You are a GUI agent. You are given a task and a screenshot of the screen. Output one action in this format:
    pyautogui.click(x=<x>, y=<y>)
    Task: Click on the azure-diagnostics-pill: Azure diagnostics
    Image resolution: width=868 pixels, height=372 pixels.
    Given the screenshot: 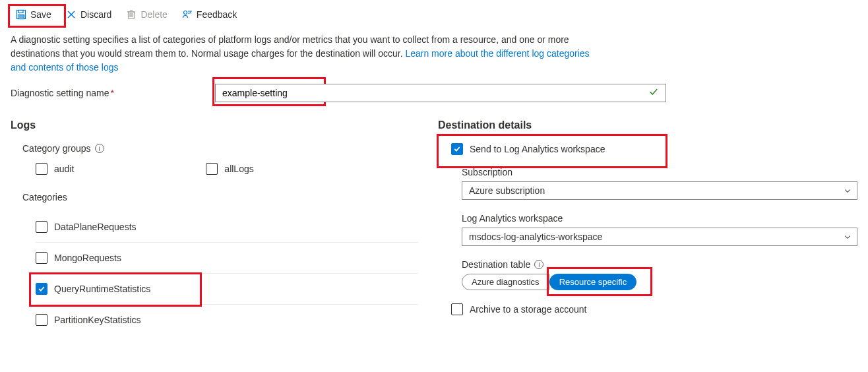 What is the action you would take?
    pyautogui.click(x=505, y=282)
    